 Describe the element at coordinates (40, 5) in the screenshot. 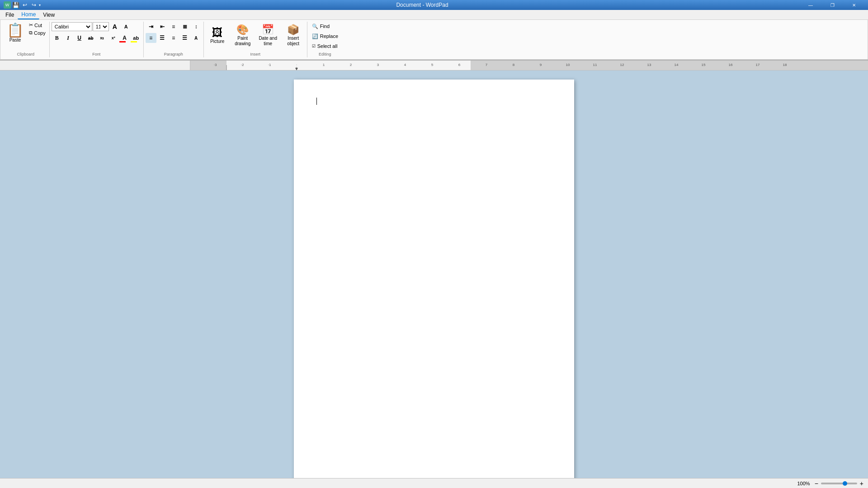

I see `qa-dropdown-btn: ▾` at that location.